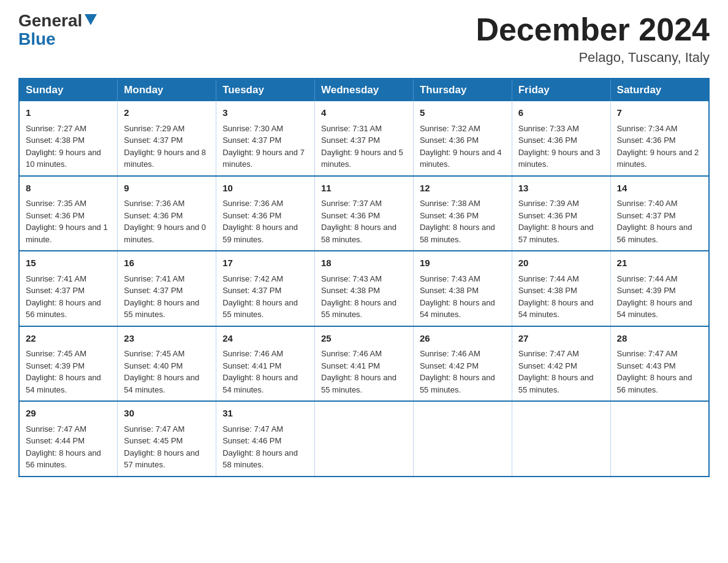 Image resolution: width=728 pixels, height=563 pixels. I want to click on calendar-day-cell: 9 Sunrise: 7:36 AM Sunset: 4:36 PM Dayli…, so click(167, 213).